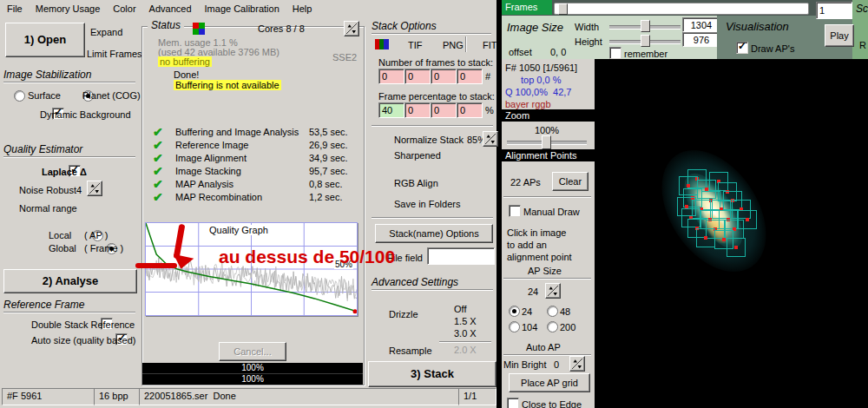 The height and width of the screenshot is (408, 868). I want to click on menu-color: Color, so click(124, 9).